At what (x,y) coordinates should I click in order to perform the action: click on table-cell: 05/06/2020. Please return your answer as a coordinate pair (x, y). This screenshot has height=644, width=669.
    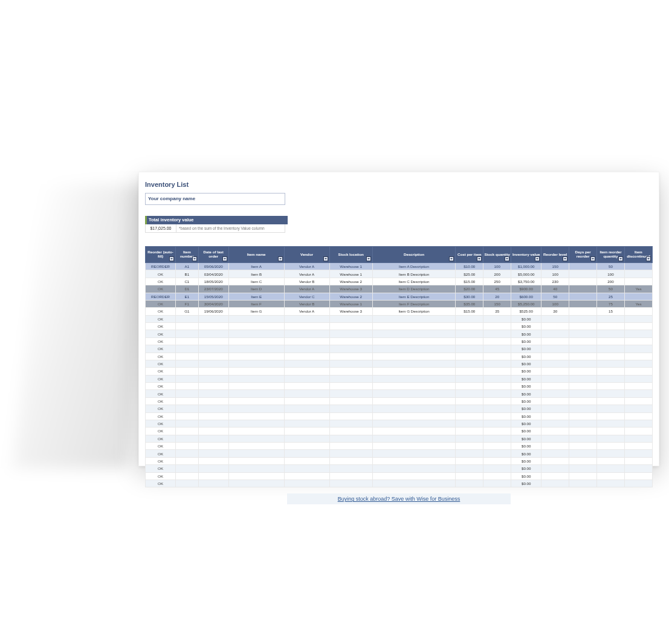
    Looking at the image, I should click on (213, 267).